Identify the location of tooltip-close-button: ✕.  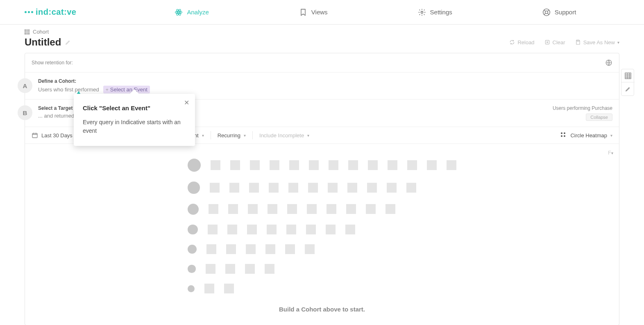
(187, 102).